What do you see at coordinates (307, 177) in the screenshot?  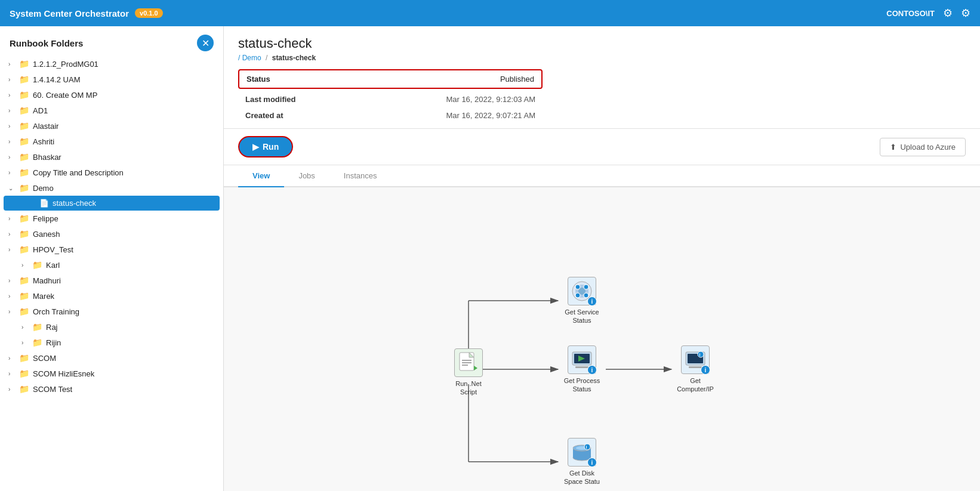 I see `tab-jobs: Jobs` at bounding box center [307, 177].